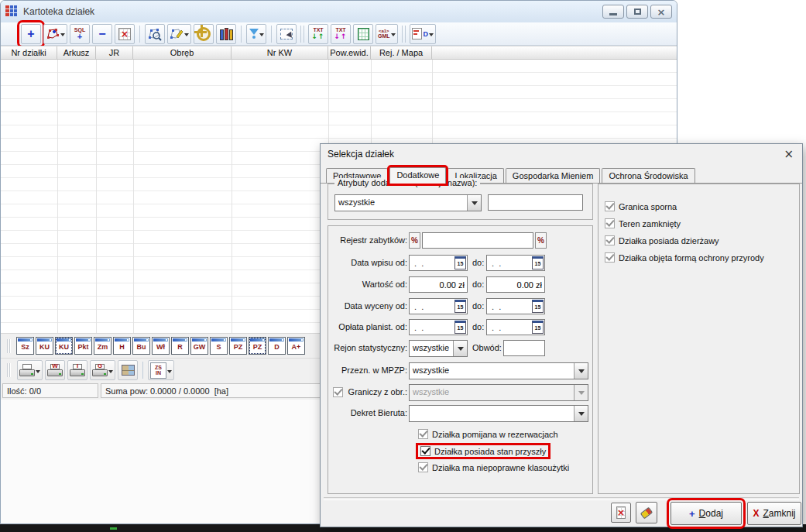 The width and height of the screenshot is (806, 532). What do you see at coordinates (423, 434) in the screenshot?
I see `pomijana-checkbox` at bounding box center [423, 434].